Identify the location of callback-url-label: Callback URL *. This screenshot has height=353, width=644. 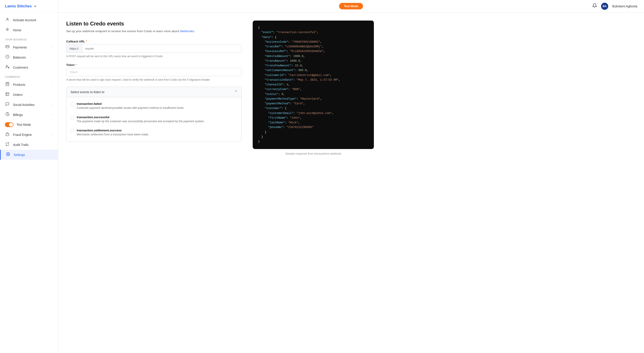
(154, 41).